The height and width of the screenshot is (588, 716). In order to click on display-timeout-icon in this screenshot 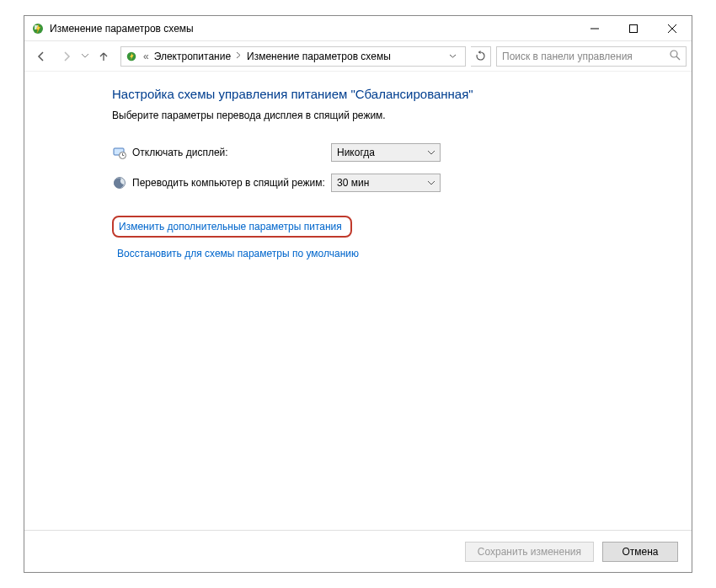, I will do `click(120, 152)`.